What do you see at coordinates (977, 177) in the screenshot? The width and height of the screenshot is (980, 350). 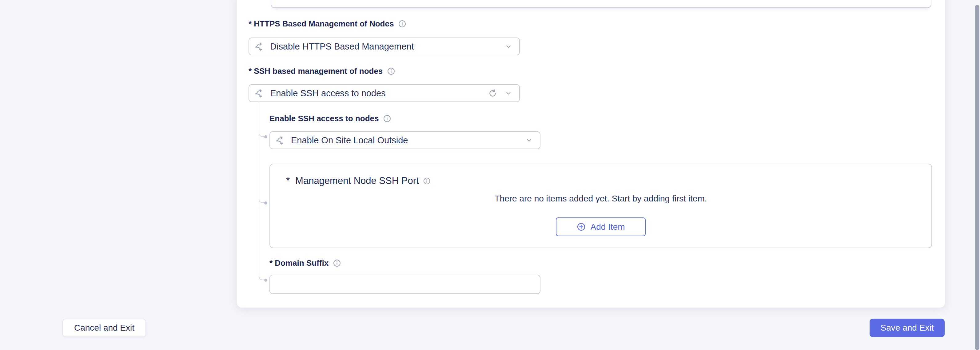 I see `vertical-scrollbar-thumb` at bounding box center [977, 177].